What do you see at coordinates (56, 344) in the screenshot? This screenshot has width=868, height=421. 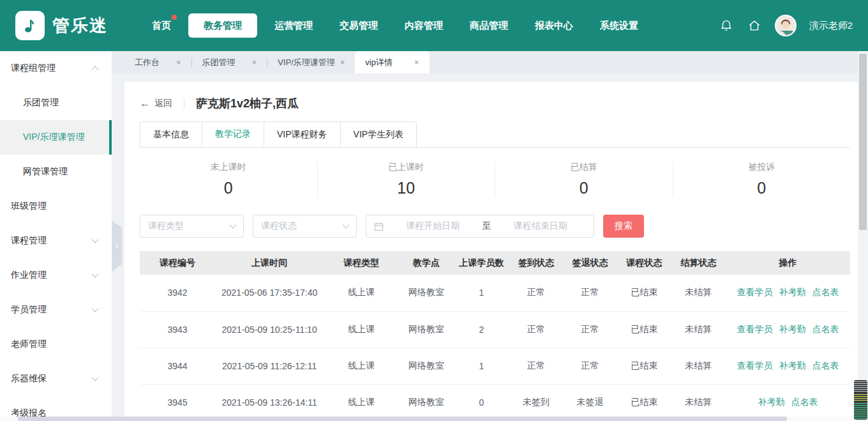 I see `sidebar-item-teachers: 老师管理` at bounding box center [56, 344].